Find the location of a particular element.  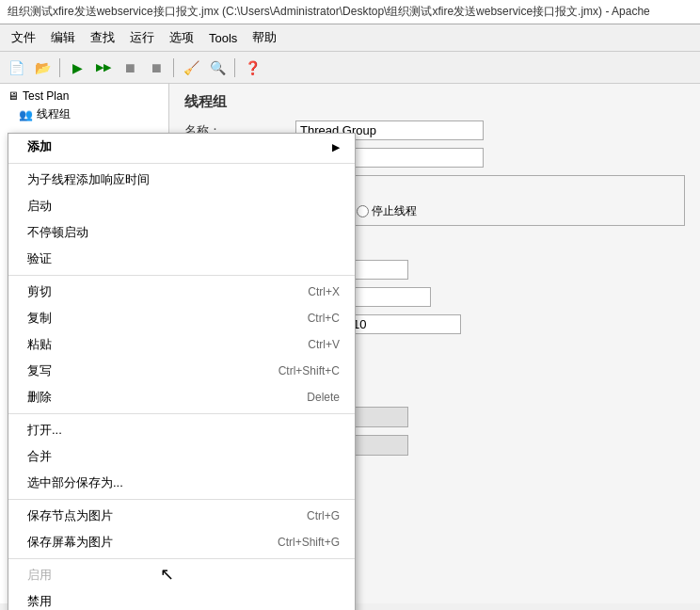

toolbar-open: 📂 is located at coordinates (42, 68).